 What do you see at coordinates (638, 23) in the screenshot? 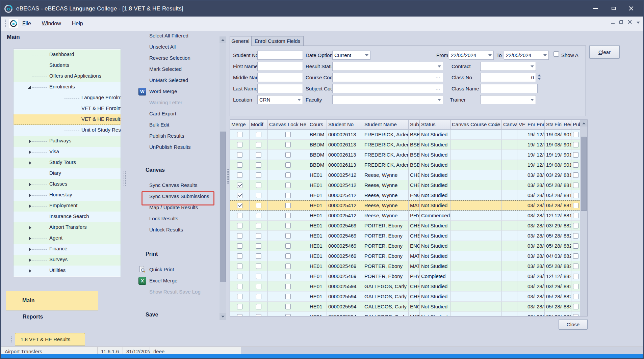
I see `toolbar-overflow-chevron-icon` at bounding box center [638, 23].